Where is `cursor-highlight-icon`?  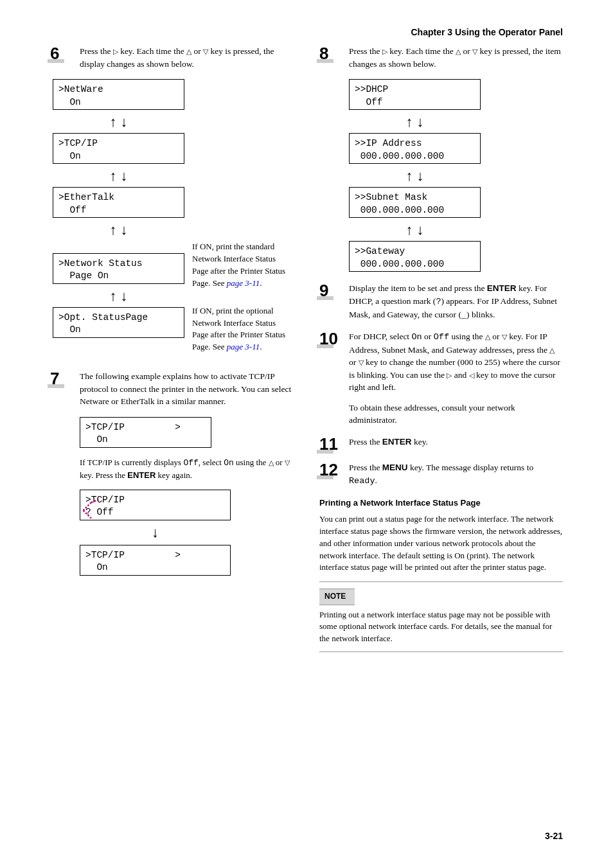
cursor-highlight-icon is located at coordinates (91, 509).